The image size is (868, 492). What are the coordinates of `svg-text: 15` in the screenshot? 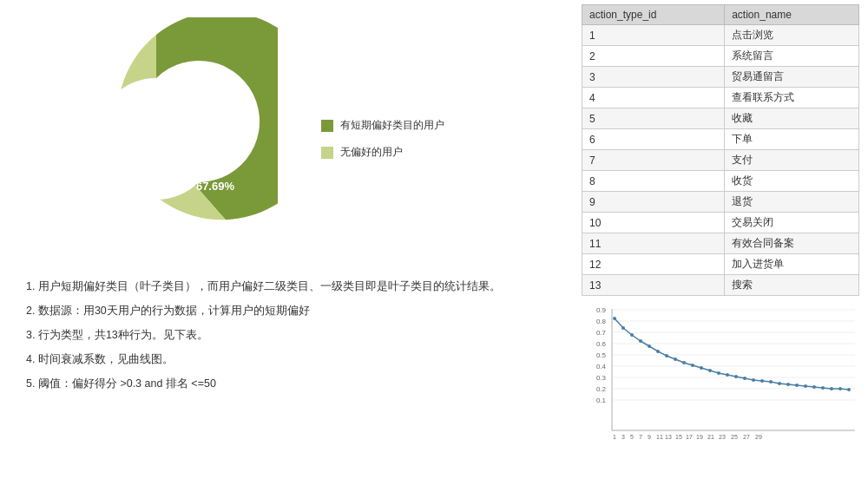 It's located at (679, 437).